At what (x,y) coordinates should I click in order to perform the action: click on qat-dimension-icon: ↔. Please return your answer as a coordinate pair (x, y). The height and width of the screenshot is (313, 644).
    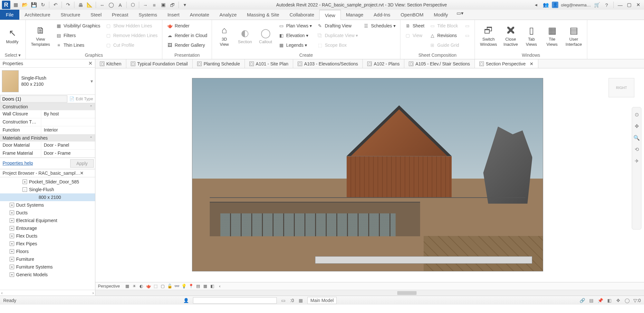
    Looking at the image, I should click on (102, 5).